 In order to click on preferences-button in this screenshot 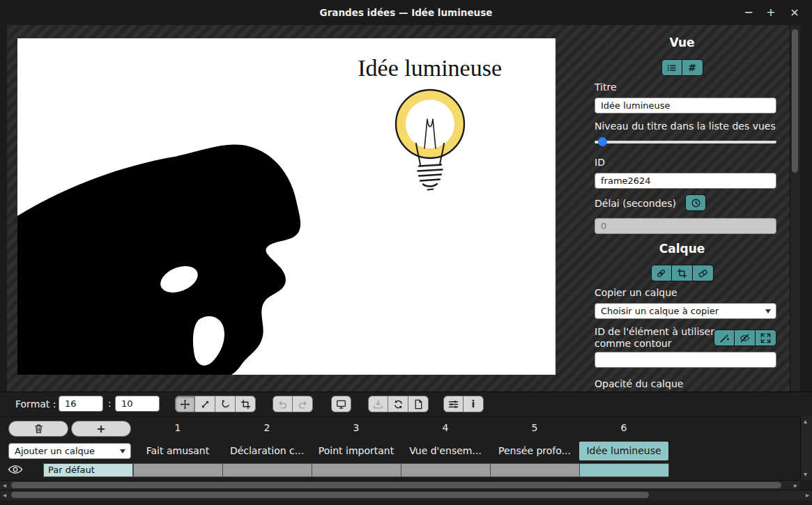, I will do `click(453, 404)`.